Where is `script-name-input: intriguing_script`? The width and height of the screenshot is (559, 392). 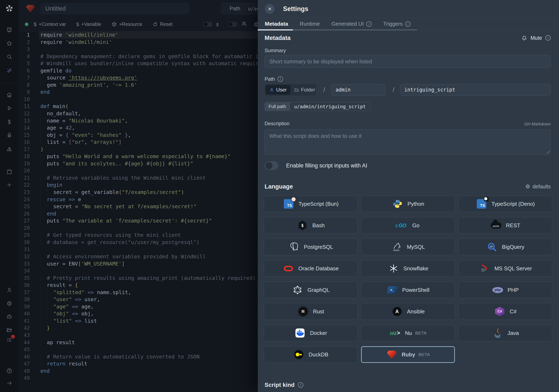 script-name-input: intriguing_script is located at coordinates (475, 90).